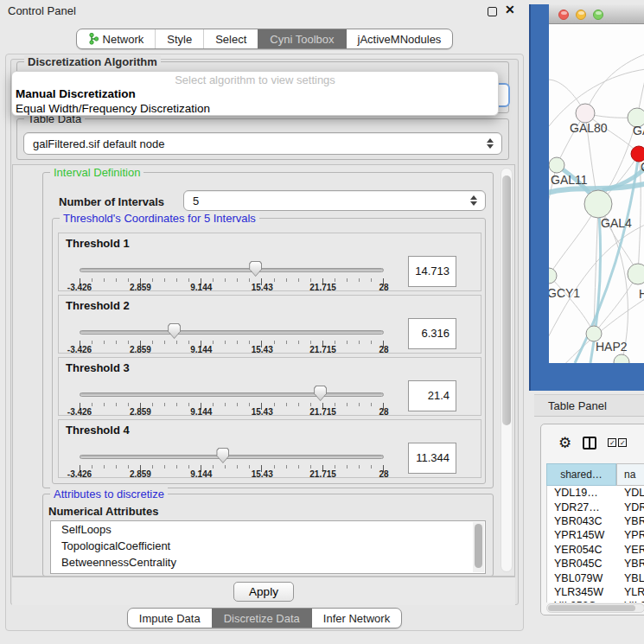 The height and width of the screenshot is (644, 644). Describe the element at coordinates (636, 274) in the screenshot. I see `network-node-h` at that location.